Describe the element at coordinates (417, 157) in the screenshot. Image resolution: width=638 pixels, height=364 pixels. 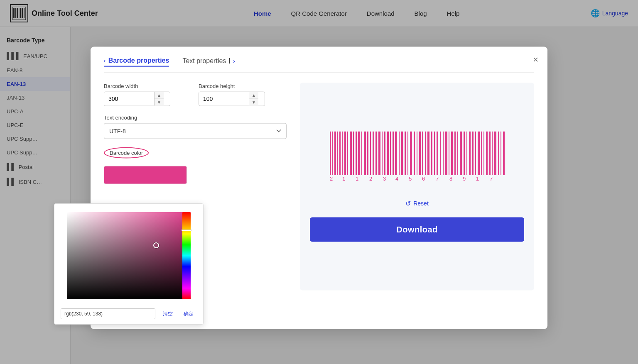
I see `barcode-preview: 2 1 1 2 3 4 5 6 7 8 9 1 7` at that location.